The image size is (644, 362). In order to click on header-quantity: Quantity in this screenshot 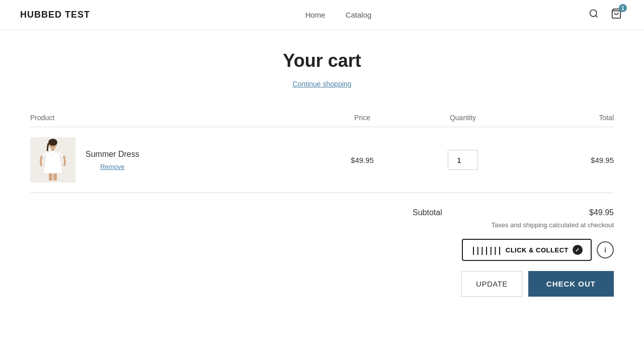, I will do `click(463, 118)`.